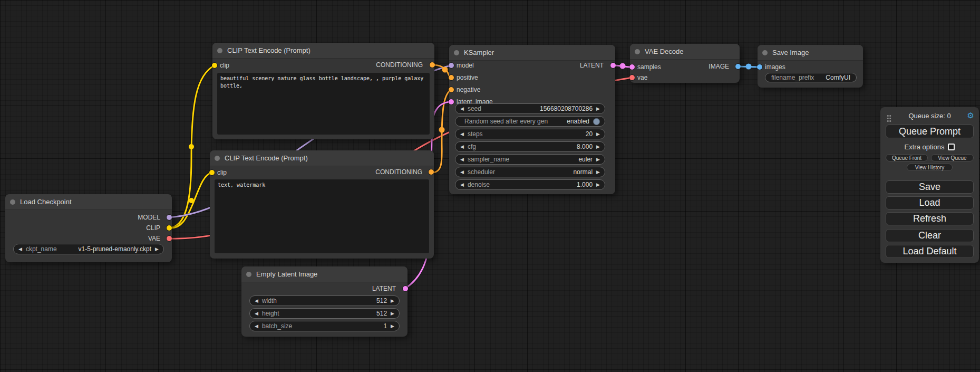  What do you see at coordinates (793, 78) in the screenshot?
I see `widget-label: filename_prefix` at bounding box center [793, 78].